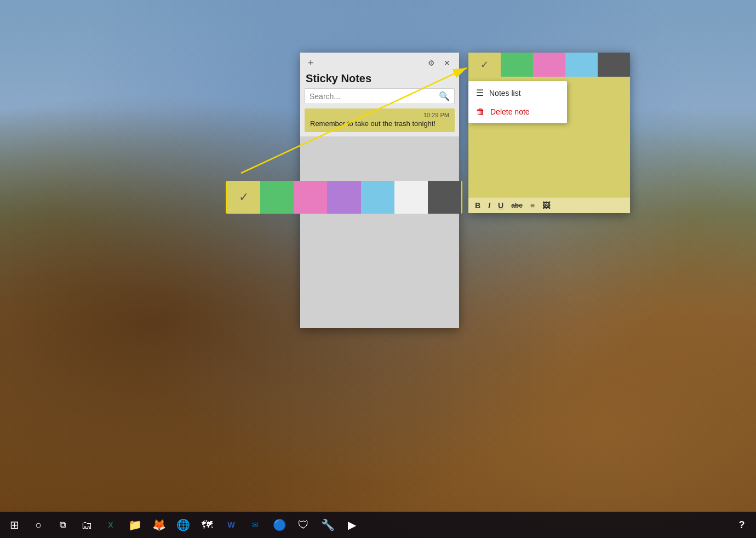  What do you see at coordinates (447, 63) in the screenshot?
I see `close-button: ✕` at bounding box center [447, 63].